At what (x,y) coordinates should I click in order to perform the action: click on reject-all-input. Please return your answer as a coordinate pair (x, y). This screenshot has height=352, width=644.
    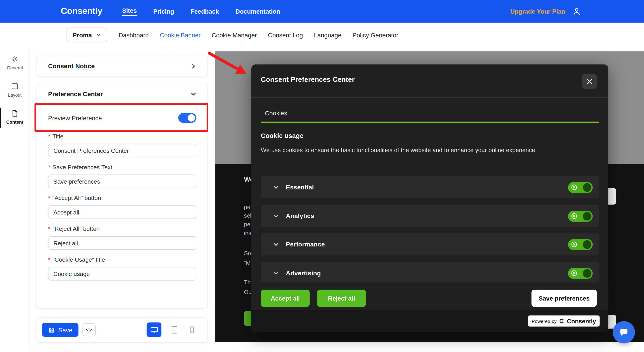
    Looking at the image, I should click on (122, 243).